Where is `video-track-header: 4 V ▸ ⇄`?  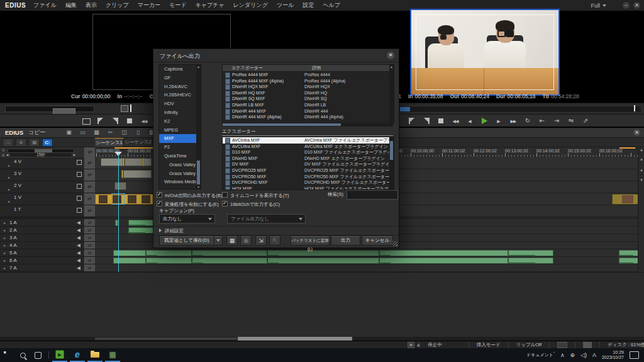 video-track-header: 4 V ▸ ⇄ is located at coordinates (48, 164).